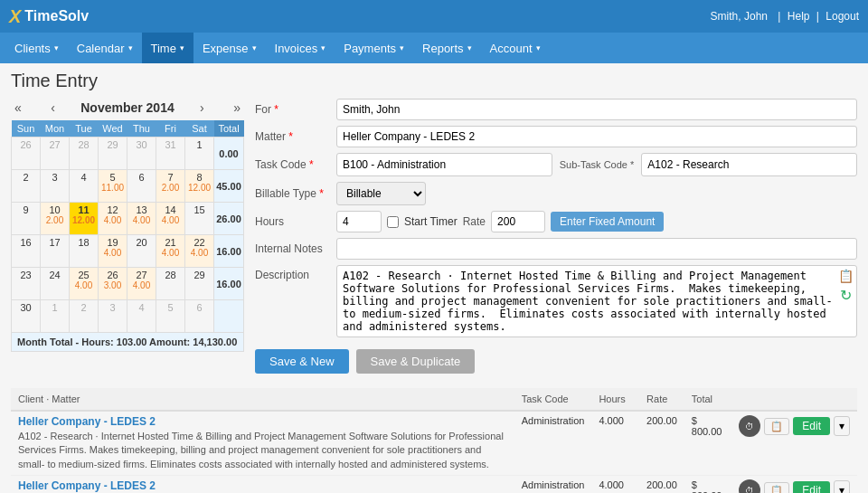 The width and height of the screenshot is (868, 493). Describe the element at coordinates (18, 108) in the screenshot. I see `cal-prev-prev-button: «` at that location.